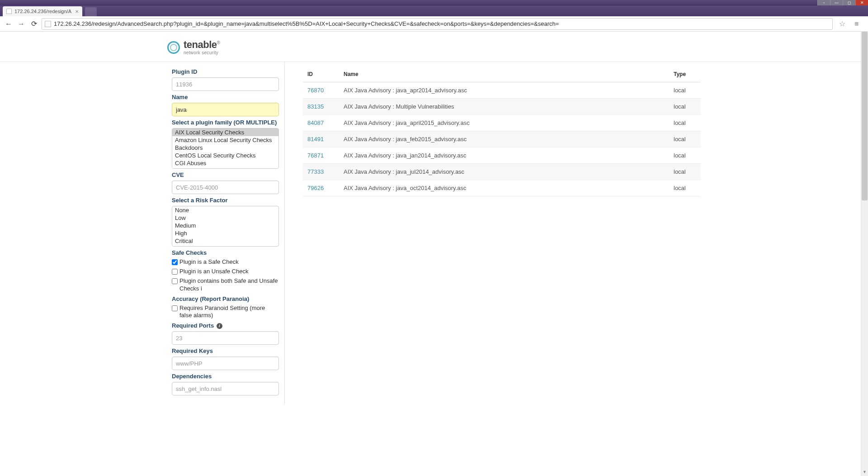  Describe the element at coordinates (225, 84) in the screenshot. I see `plugin-id-input` at that location.